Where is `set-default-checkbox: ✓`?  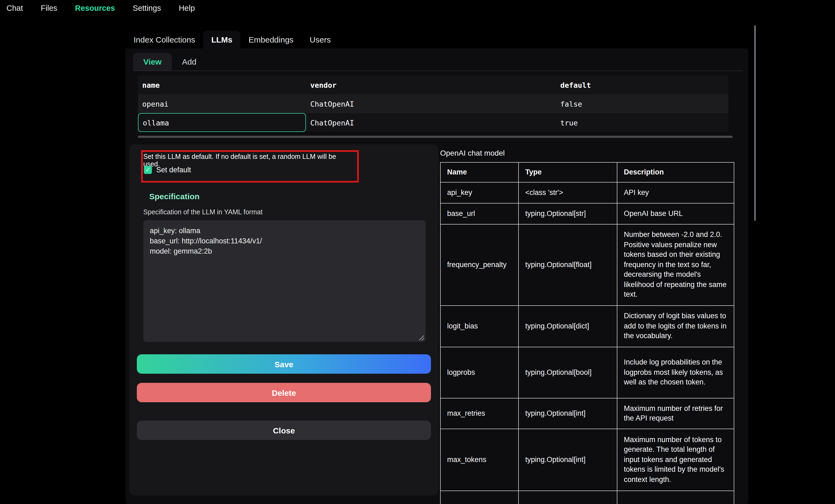 set-default-checkbox: ✓ is located at coordinates (148, 170).